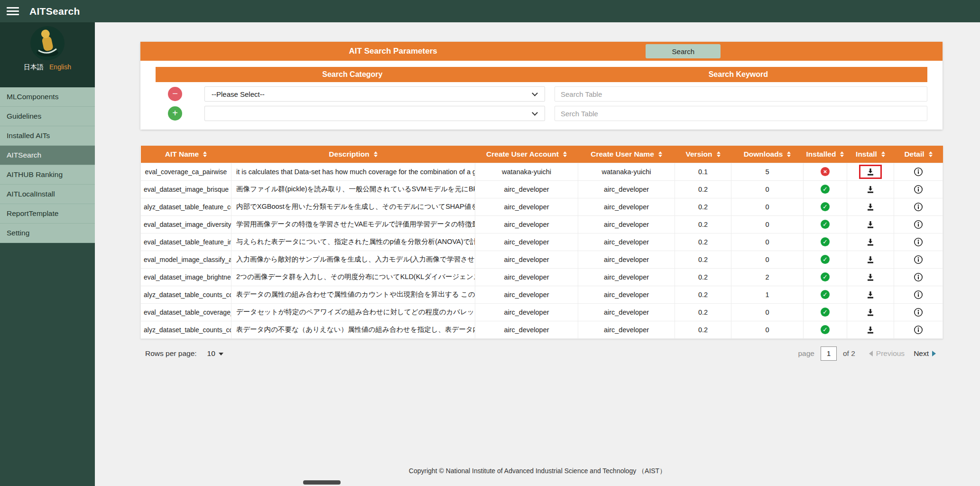  Describe the element at coordinates (182, 154) in the screenshot. I see `column-header-label: AIT Name` at that location.